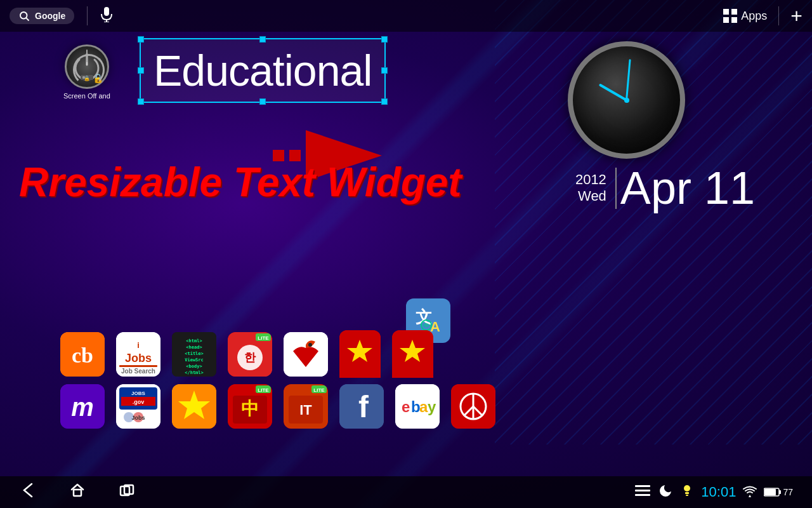  What do you see at coordinates (263, 70) in the screenshot?
I see `text-widget: Educational` at bounding box center [263, 70].